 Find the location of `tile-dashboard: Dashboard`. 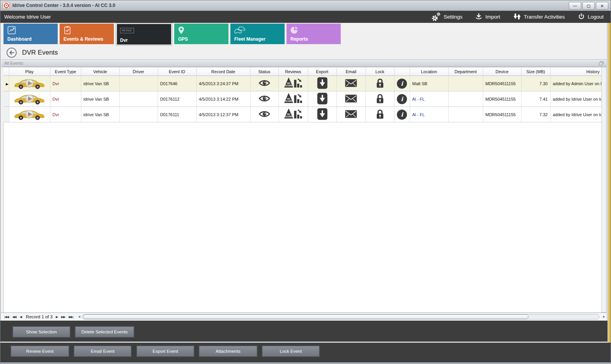

tile-dashboard: Dashboard is located at coordinates (31, 34).